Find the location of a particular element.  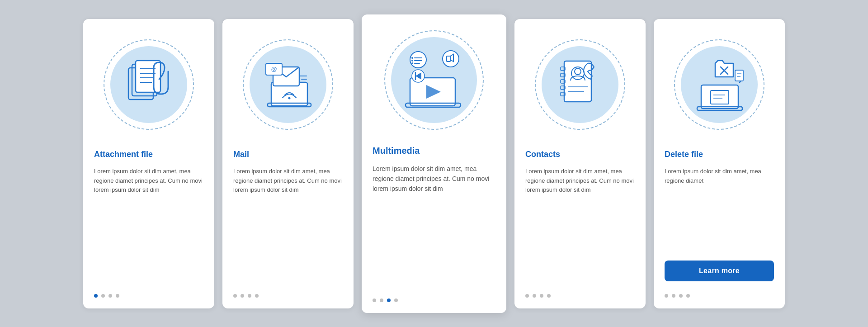

card-title: Contacts is located at coordinates (542, 155).